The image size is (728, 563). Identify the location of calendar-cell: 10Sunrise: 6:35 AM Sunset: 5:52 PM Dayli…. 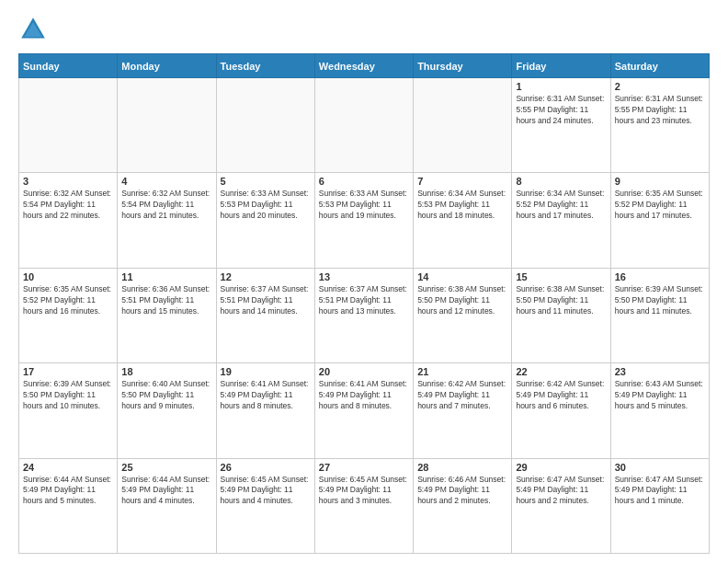
(68, 315).